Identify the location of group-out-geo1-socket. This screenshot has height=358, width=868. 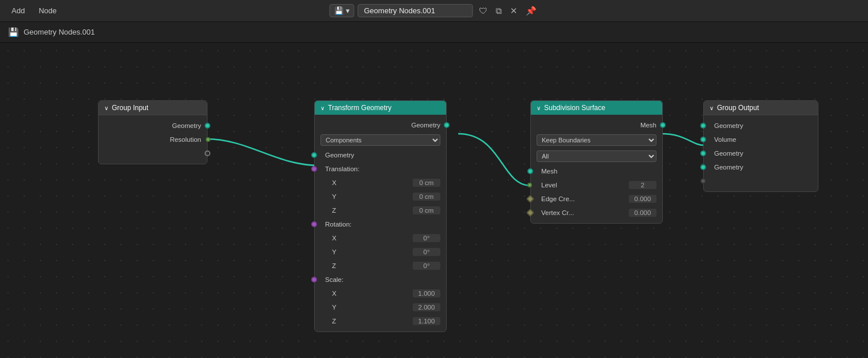
(703, 126).